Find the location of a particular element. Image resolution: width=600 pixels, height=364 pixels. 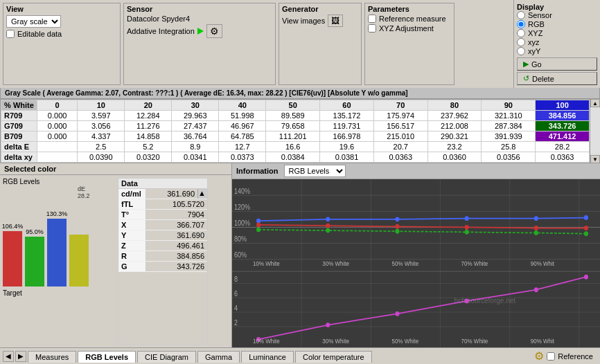

display-xyz-row: XYZ is located at coordinates (557, 33).